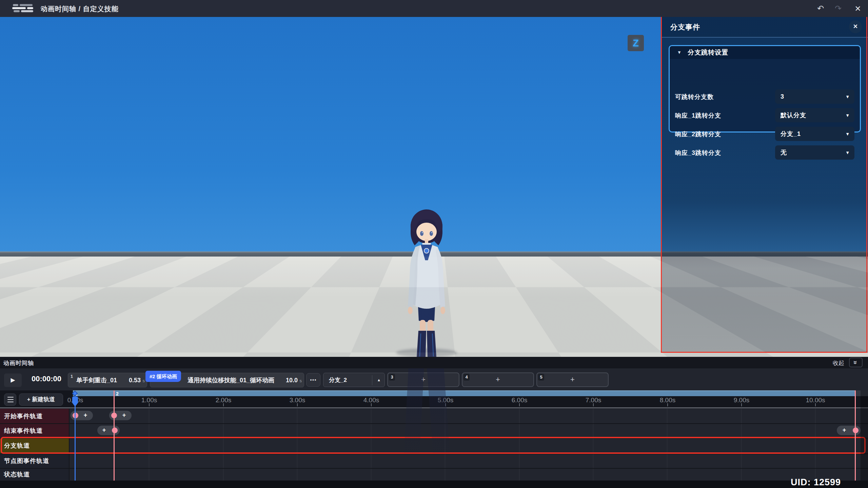  What do you see at coordinates (498, 380) in the screenshot?
I see `empty-clip-slot-4: 4 +` at bounding box center [498, 380].